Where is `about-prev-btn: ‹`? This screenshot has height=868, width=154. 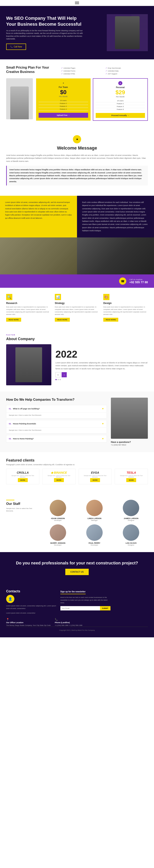 about-prev-btn: ‹ is located at coordinates (58, 375).